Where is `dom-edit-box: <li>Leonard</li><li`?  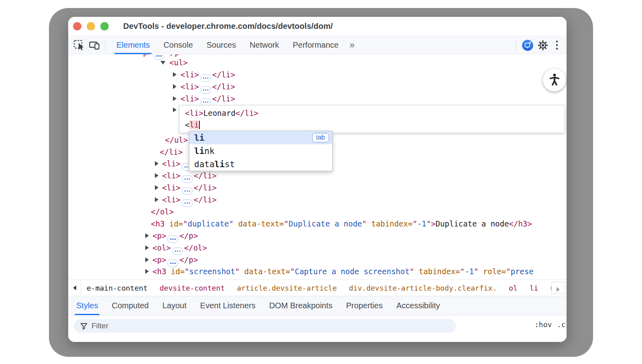
dom-edit-box: <li>Leonard</li><li is located at coordinates (372, 119).